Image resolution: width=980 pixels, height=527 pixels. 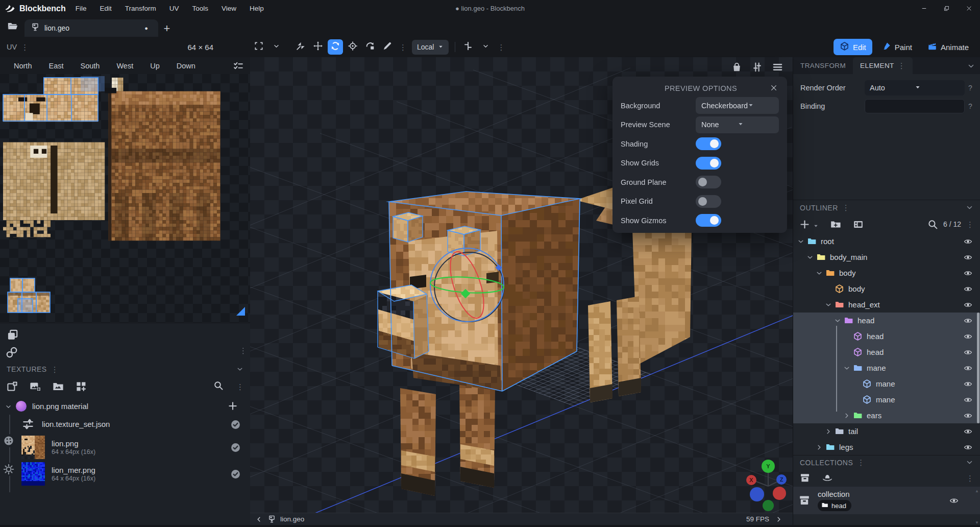 What do you see at coordinates (835, 225) in the screenshot?
I see `add-folder-button` at bounding box center [835, 225].